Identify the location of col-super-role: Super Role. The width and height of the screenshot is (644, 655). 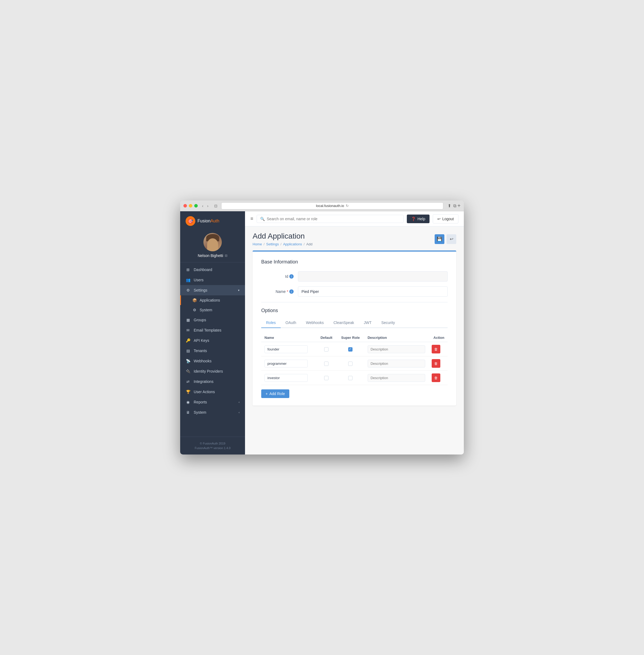
(350, 338).